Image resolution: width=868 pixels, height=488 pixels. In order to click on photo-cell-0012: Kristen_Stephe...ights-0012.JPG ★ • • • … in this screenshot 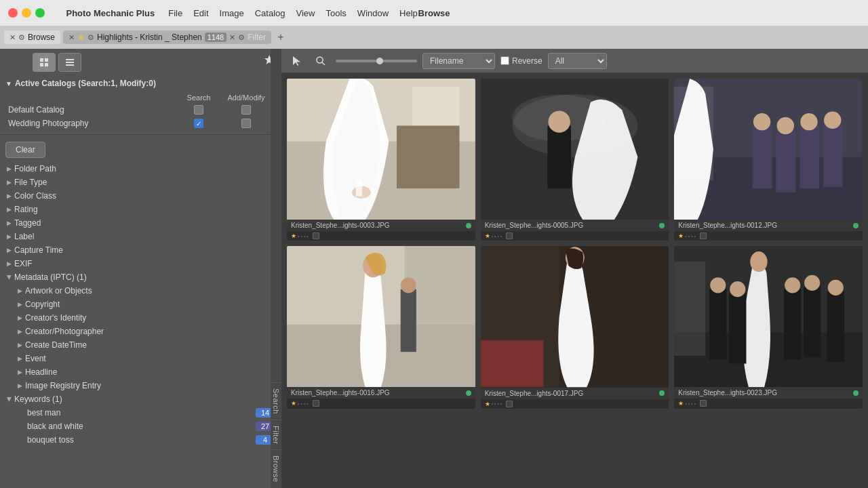, I will do `click(768, 160)`.